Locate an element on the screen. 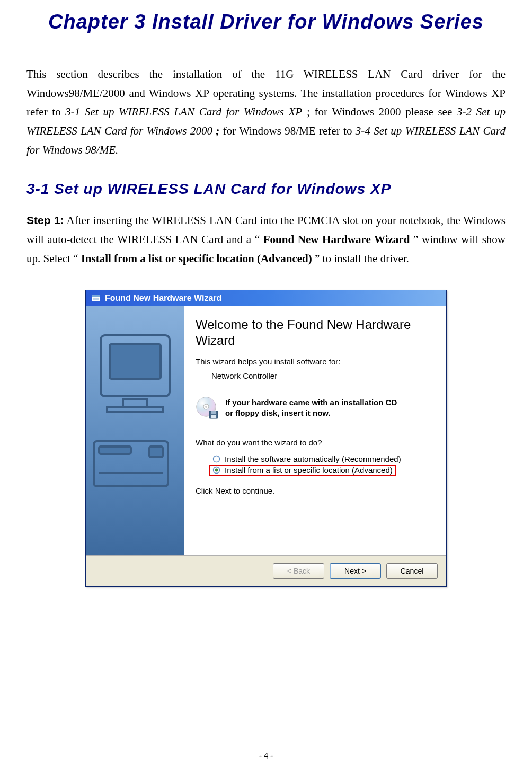 This screenshot has width=532, height=767. step1-bold-1: Found New Hardware Wizard is located at coordinates (337, 239).